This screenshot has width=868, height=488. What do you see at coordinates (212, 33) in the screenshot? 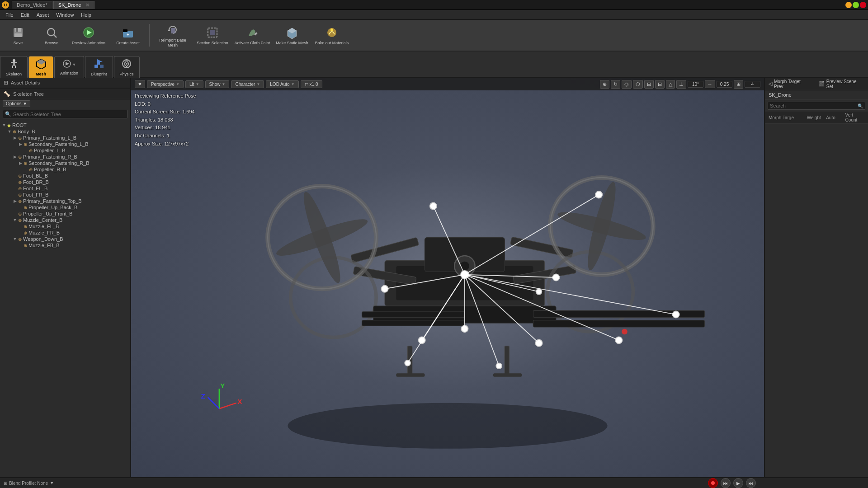
I see `section-selection-icon` at bounding box center [212, 33].